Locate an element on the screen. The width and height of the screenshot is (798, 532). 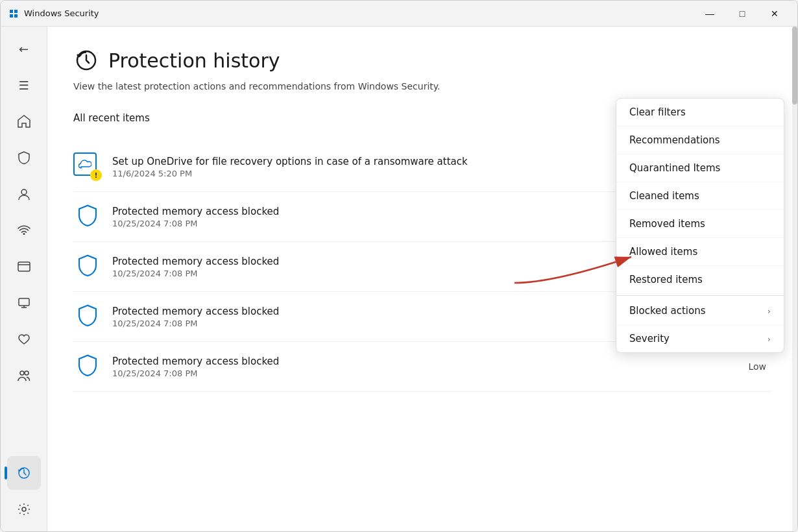
item-date: 10/25/2024 7:08 PM is located at coordinates (425, 374).